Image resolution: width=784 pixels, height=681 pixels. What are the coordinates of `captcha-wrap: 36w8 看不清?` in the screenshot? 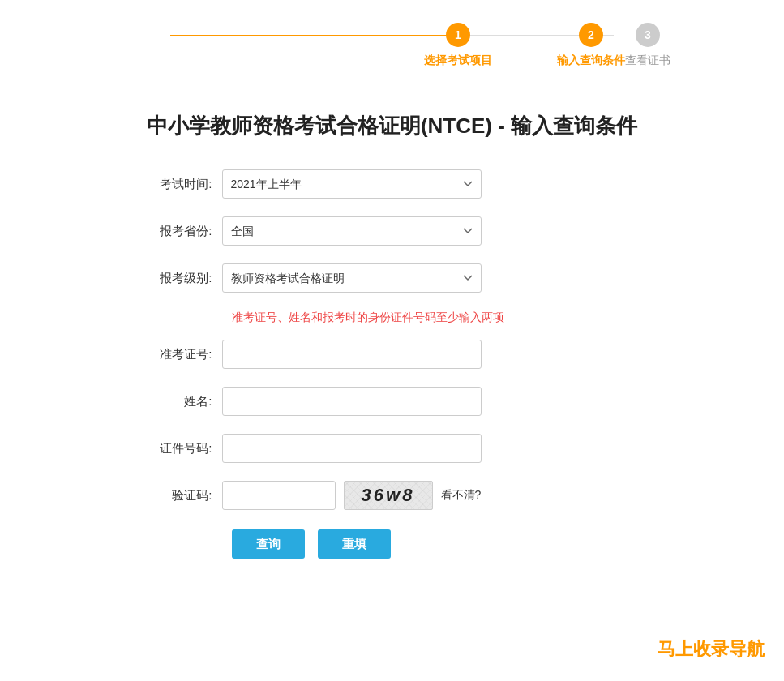 It's located at (352, 495).